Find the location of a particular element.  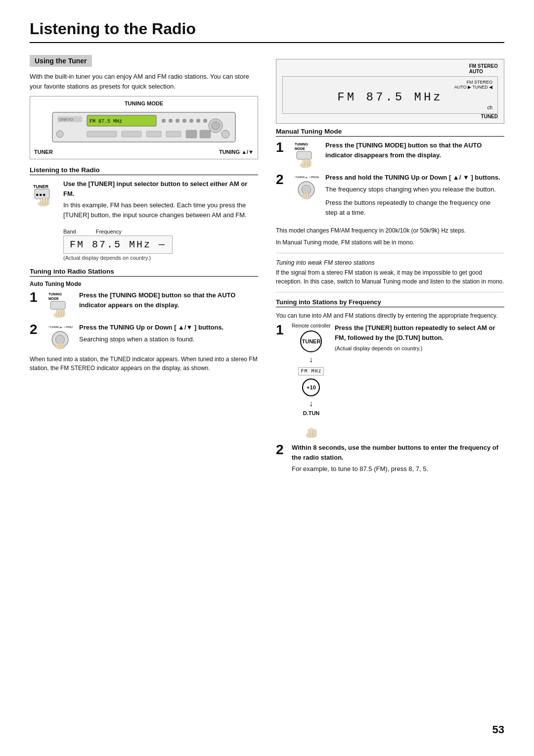

manual-step2-detail1: The frequency stops changing when you re… is located at coordinates (415, 189).